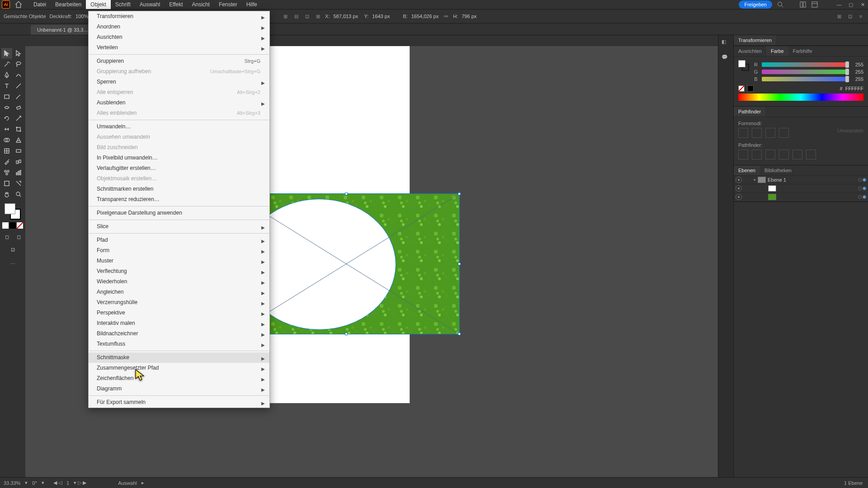 This screenshot has height=488, width=868. What do you see at coordinates (13, 264) in the screenshot?
I see `edit-toolbar-icon: ⋯` at bounding box center [13, 264].